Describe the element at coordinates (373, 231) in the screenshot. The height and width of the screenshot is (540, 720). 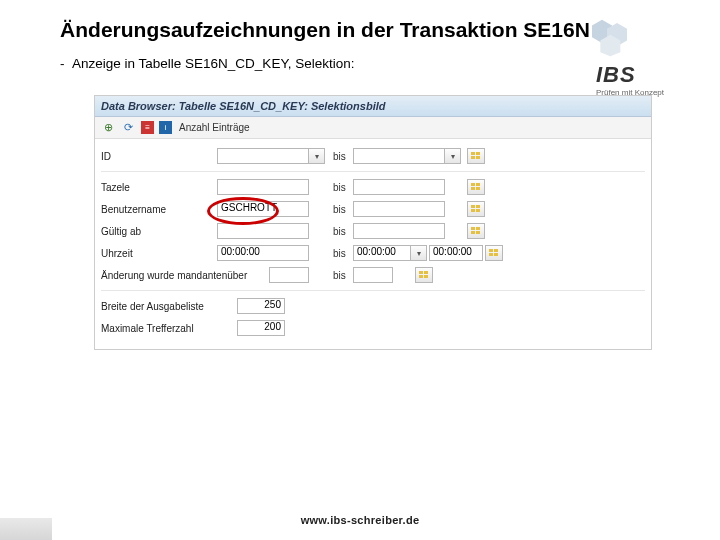
I see `row-gueltig: Gültig ab bis` at that location.